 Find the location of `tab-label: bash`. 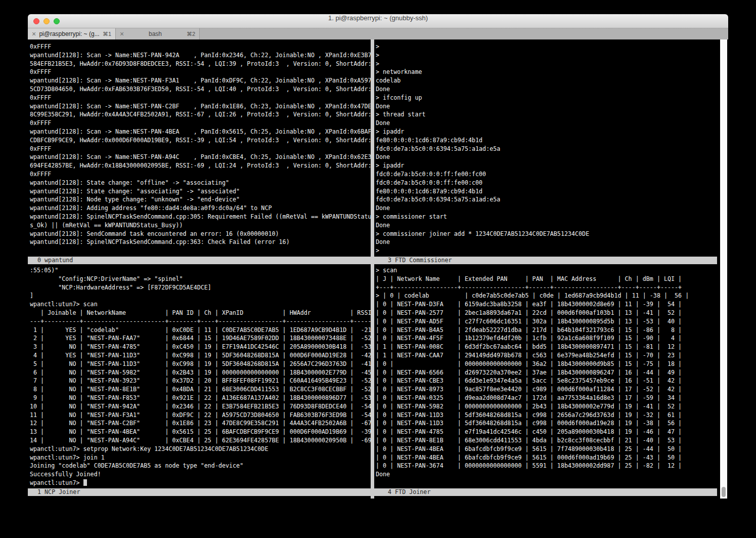

tab-label: bash is located at coordinates (155, 34).